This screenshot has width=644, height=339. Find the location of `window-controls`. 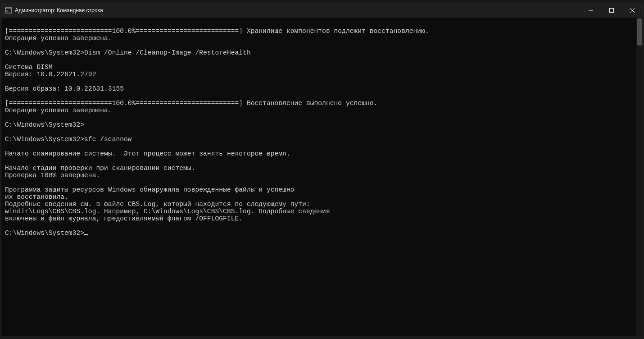

window-controls is located at coordinates (612, 10).